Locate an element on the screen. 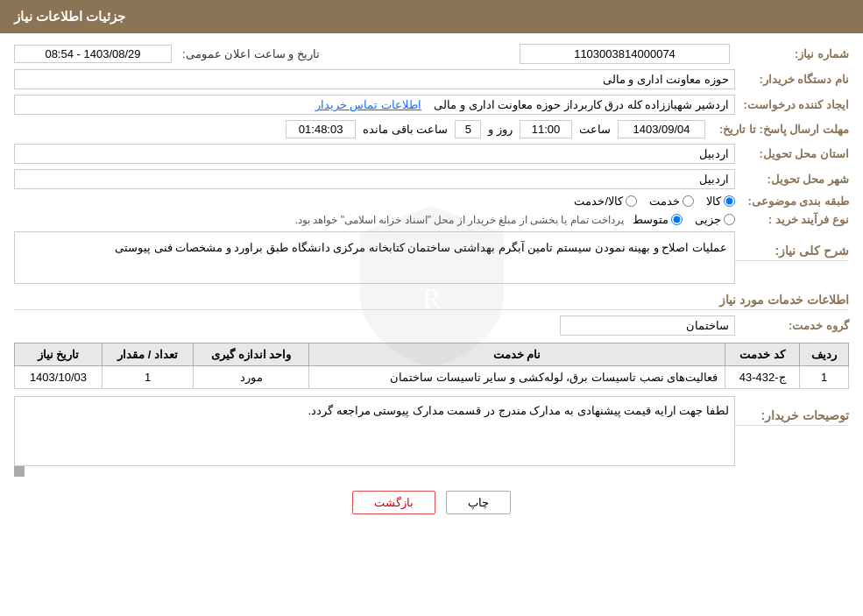  deadline-remaining-label: ساعت باقی مانده is located at coordinates (405, 130).